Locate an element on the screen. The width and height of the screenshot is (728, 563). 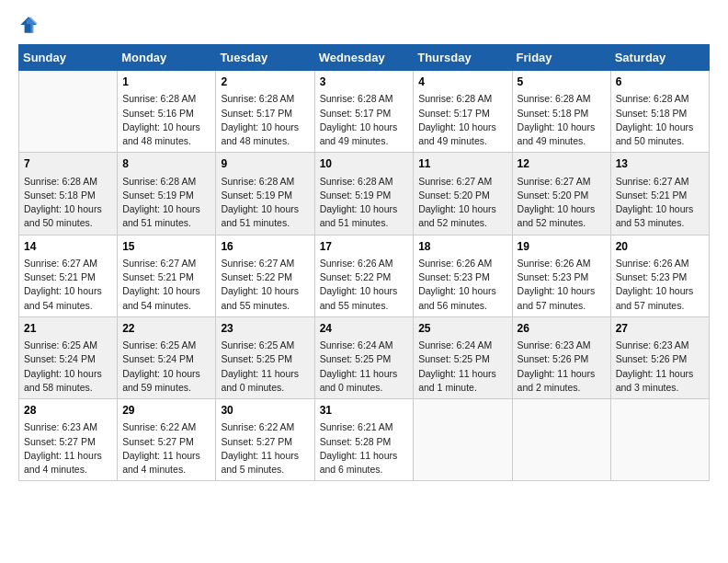
calendar-cell: 11Sunrise: 6:27 AM Sunset: 5:20 PM Dayli… is located at coordinates (463, 193).